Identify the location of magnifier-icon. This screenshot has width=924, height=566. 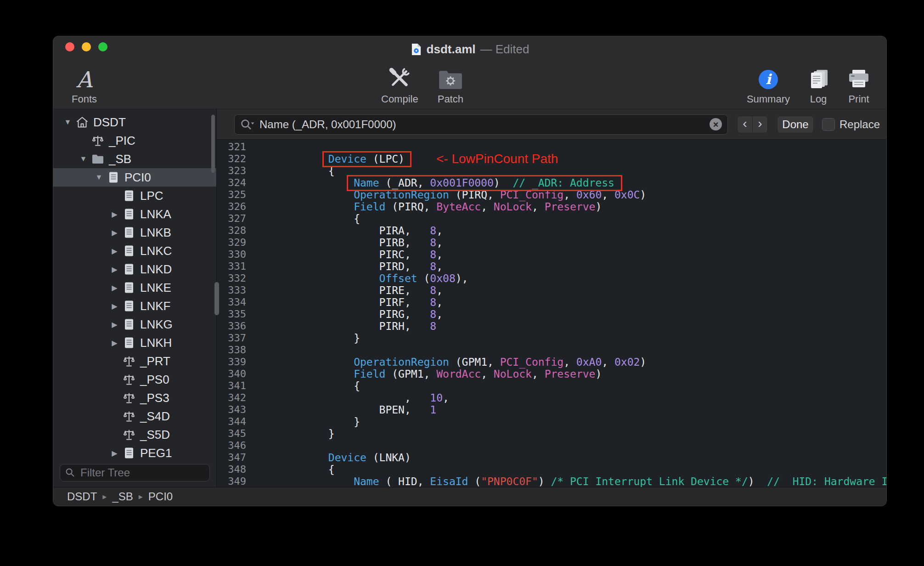
(70, 473).